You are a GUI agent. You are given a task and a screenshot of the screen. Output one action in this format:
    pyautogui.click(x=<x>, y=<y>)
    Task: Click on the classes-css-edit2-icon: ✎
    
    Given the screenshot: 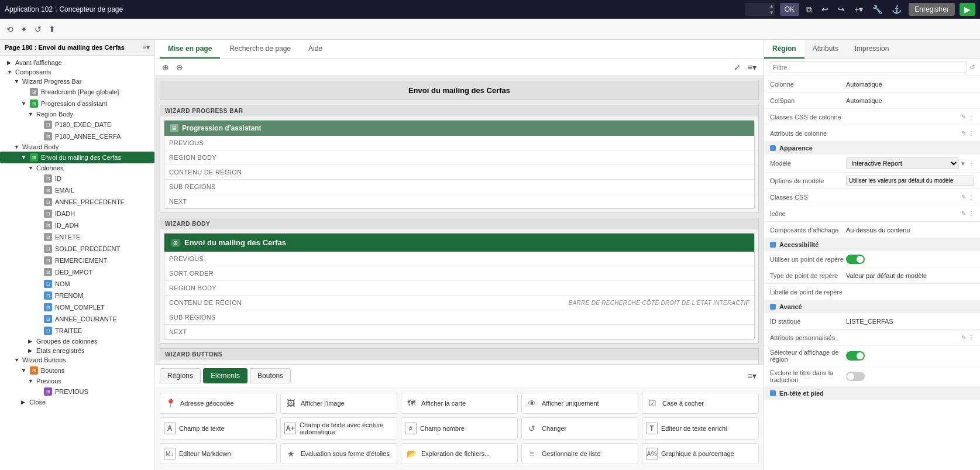 What is the action you would take?
    pyautogui.click(x=964, y=197)
    